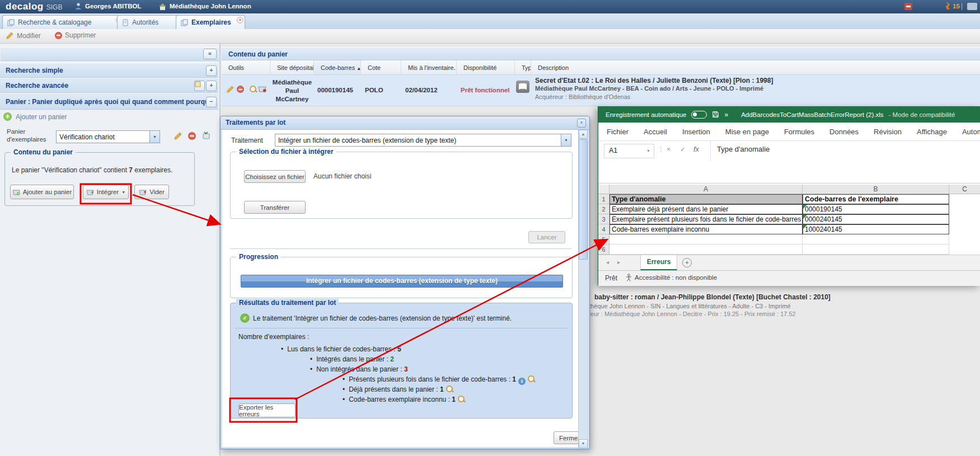  What do you see at coordinates (108, 137) in the screenshot?
I see `panier-select: Vérification chariot` at bounding box center [108, 137].